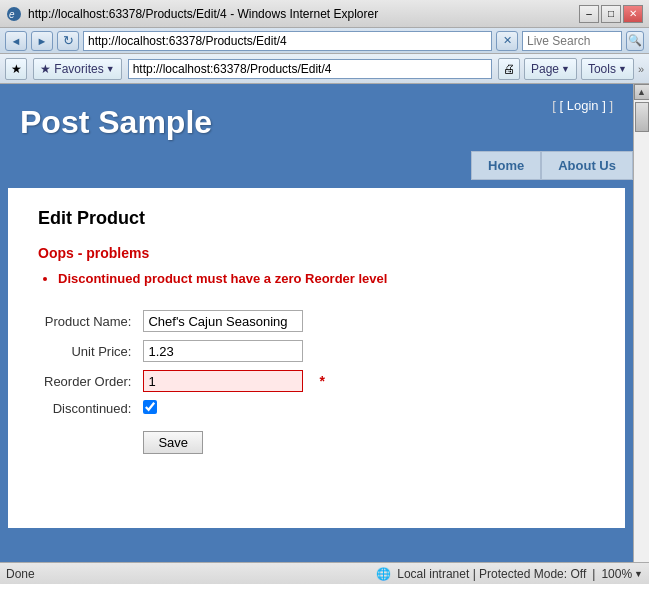 Image resolution: width=649 pixels, height=593 pixels. I want to click on site-title: Post Sample, so click(316, 122).